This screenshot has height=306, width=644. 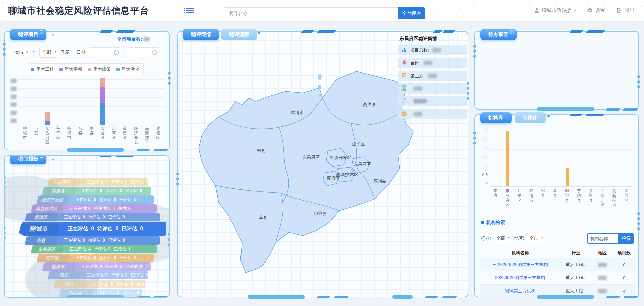 I want to click on region-report-row: 经济开发区正在评估: 0待评估: 0已评估: 0, so click(x=97, y=200).